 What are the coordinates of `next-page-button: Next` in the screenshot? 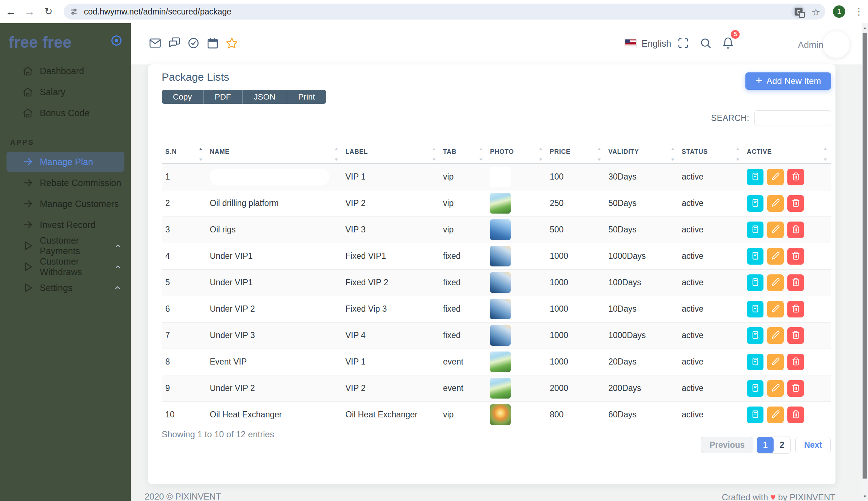 It's located at (813, 445).